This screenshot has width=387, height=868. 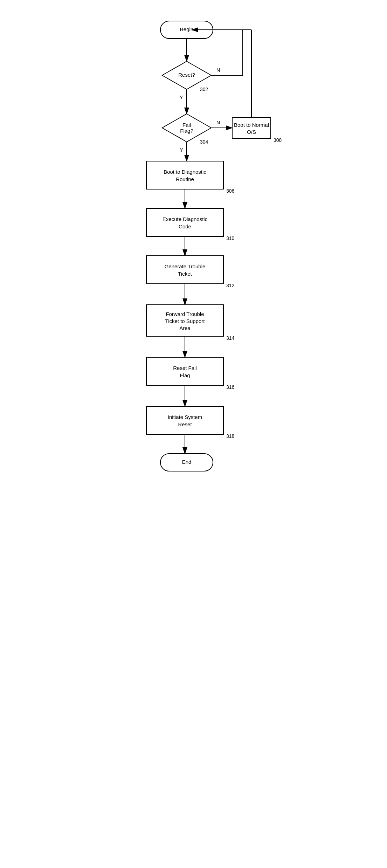 What do you see at coordinates (186, 29) in the screenshot?
I see `begin-label: Begin` at bounding box center [186, 29].